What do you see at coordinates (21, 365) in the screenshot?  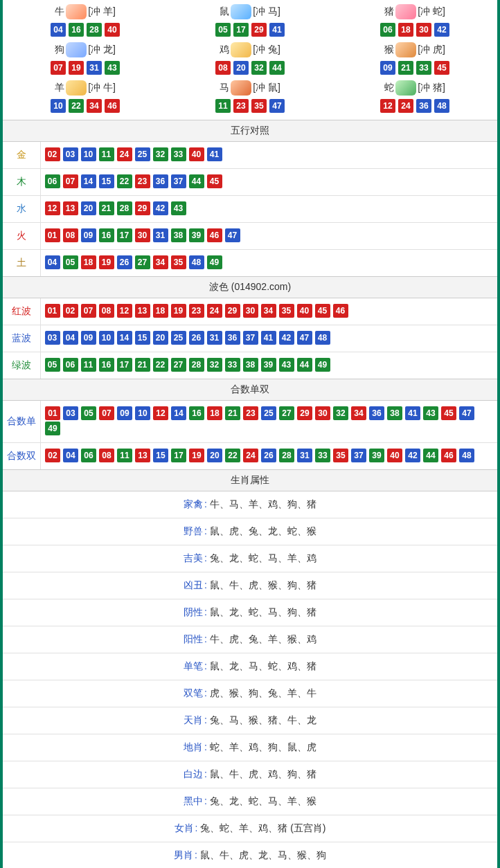 I see `row-label: 绿波` at bounding box center [21, 365].